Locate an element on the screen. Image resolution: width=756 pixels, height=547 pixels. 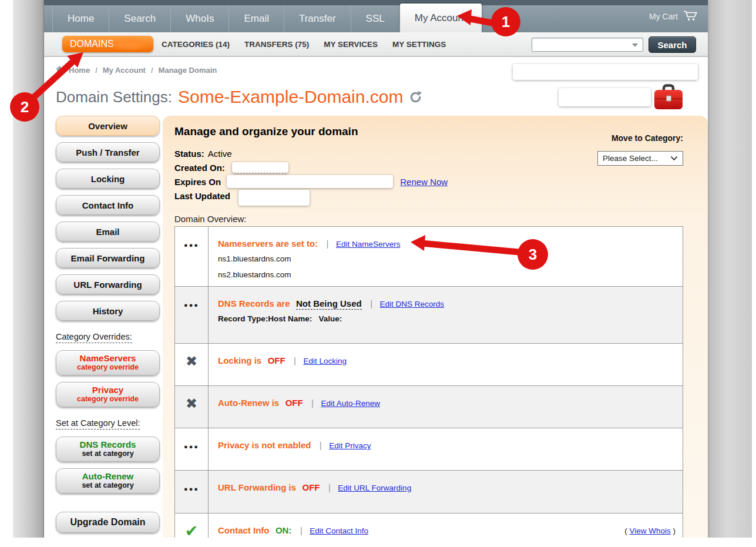
category-select-value: Please Select... is located at coordinates (630, 159).